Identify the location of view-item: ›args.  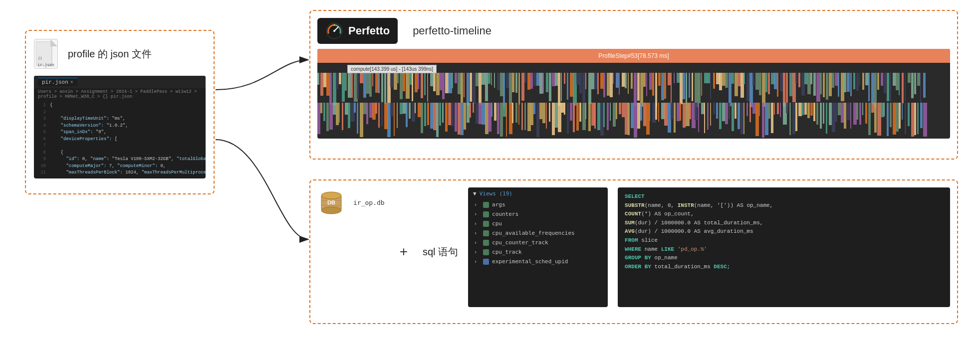
(538, 204).